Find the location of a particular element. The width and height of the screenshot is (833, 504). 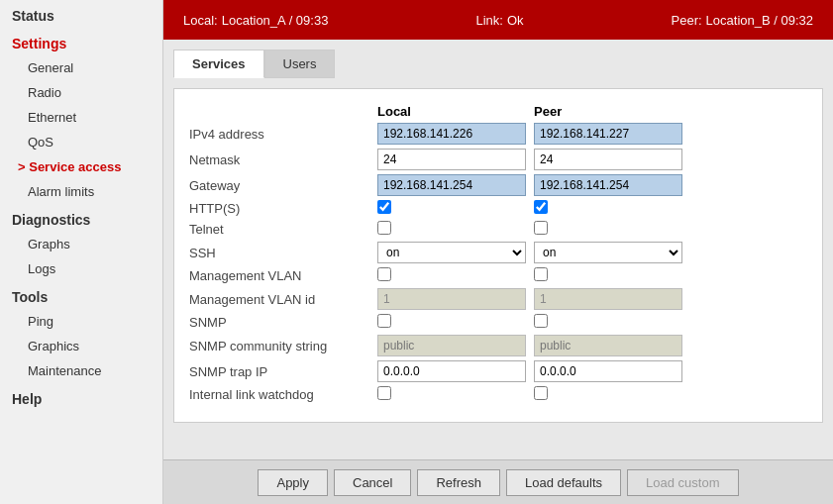

label-mgmt-vlan: Management VLAN is located at coordinates (283, 275).